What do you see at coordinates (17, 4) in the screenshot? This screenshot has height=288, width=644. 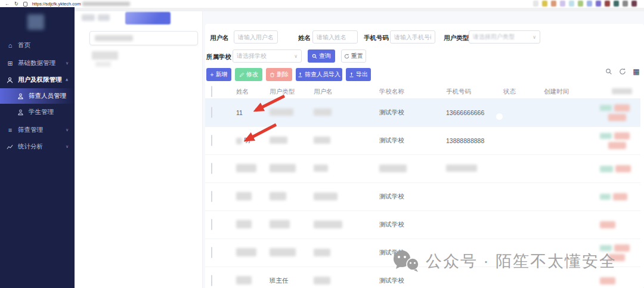 I see `browser-refresh-icon: ↻` at bounding box center [17, 4].